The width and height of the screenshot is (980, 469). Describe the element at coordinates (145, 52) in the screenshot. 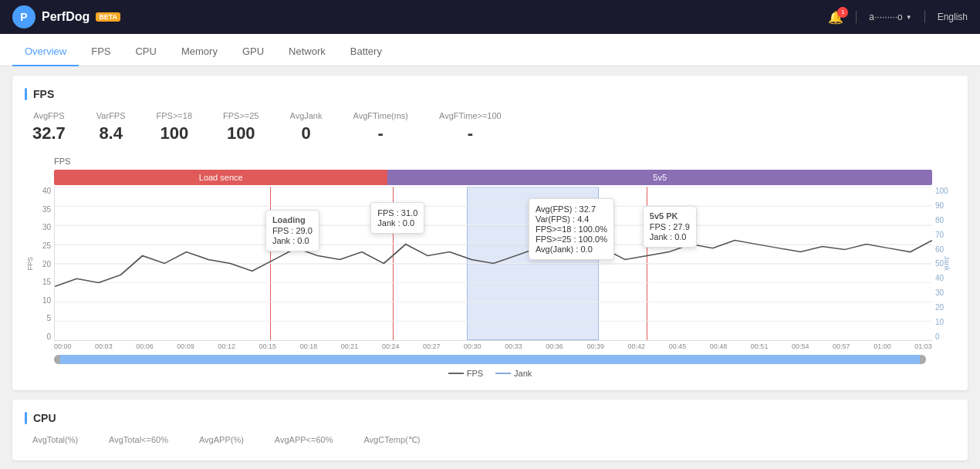

I see `nav-item-cpu: CPU` at that location.